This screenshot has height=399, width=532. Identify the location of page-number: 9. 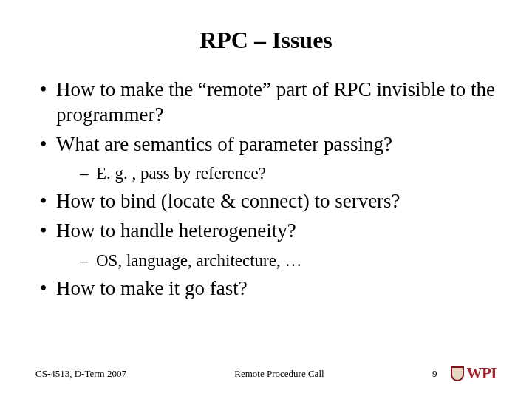
(434, 374).